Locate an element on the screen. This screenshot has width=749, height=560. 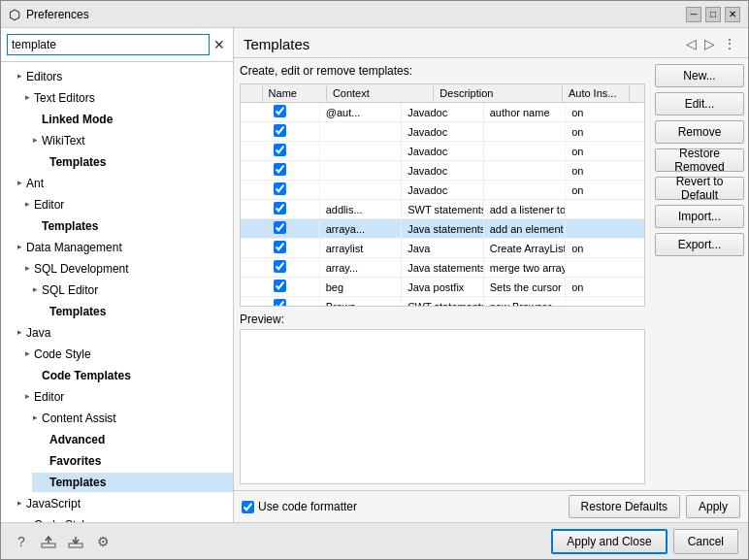
table-row: beg Java postfix Sets the cursor to... o… is located at coordinates (442, 287).